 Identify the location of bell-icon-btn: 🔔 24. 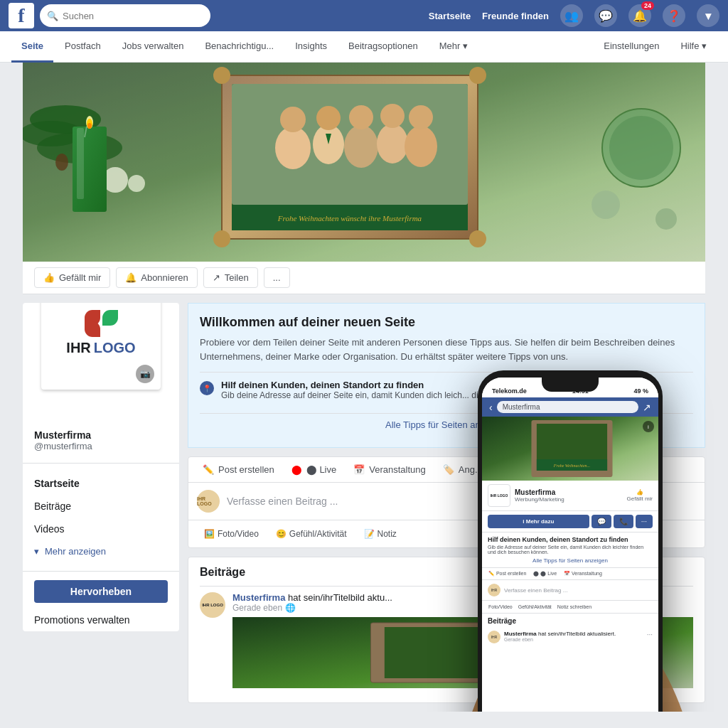
(640, 16).